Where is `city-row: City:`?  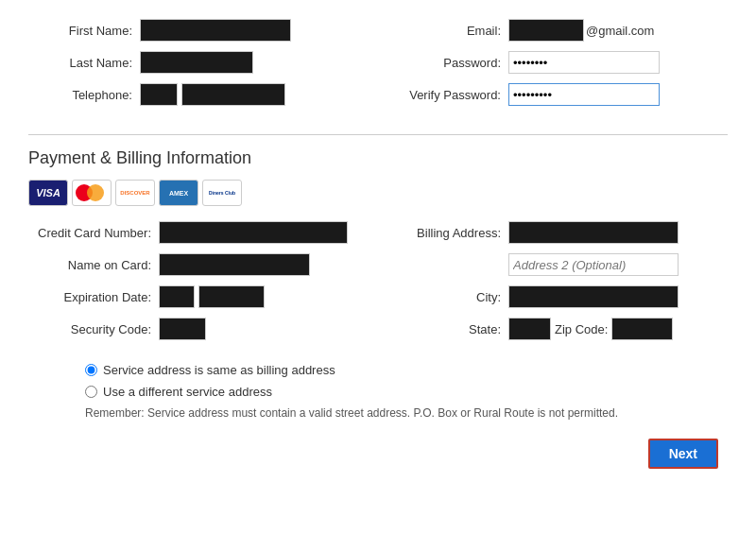 city-row: City: is located at coordinates (562, 297).